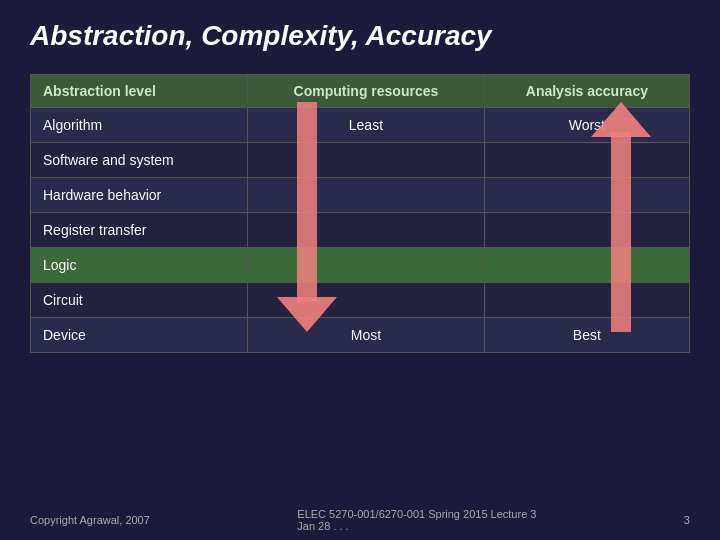 Image resolution: width=720 pixels, height=540 pixels. I want to click on row-7-col1: Device, so click(140, 336).